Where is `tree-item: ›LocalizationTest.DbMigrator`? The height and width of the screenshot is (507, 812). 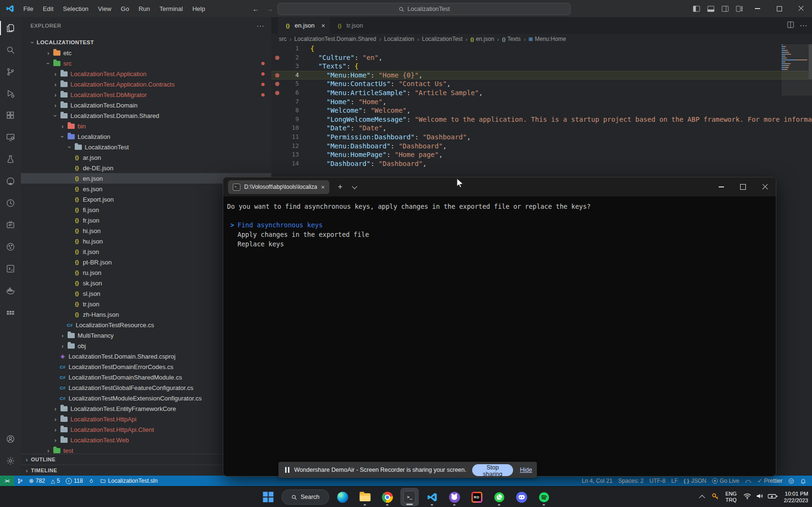
tree-item: ›LocalizationTest.DbMigrator is located at coordinates (146, 95).